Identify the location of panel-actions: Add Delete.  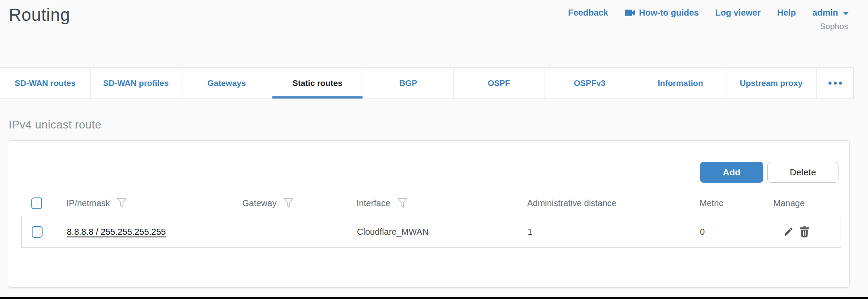
(429, 161).